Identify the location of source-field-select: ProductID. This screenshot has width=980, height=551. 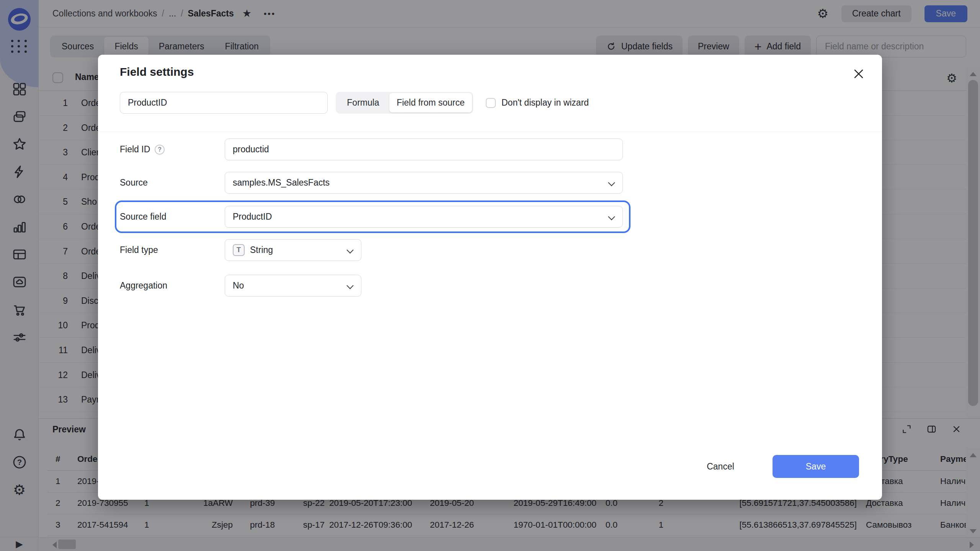
(424, 217).